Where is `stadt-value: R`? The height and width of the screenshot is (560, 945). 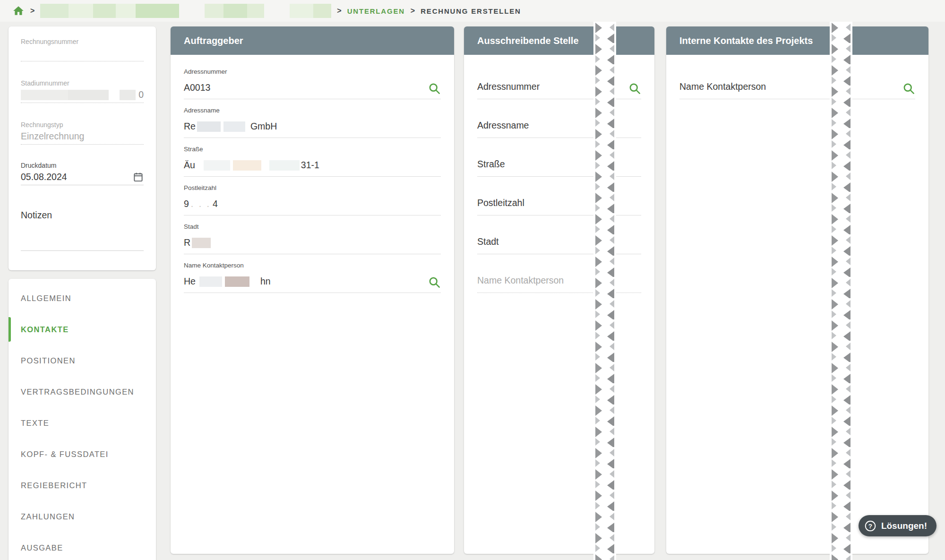 stadt-value: R is located at coordinates (198, 243).